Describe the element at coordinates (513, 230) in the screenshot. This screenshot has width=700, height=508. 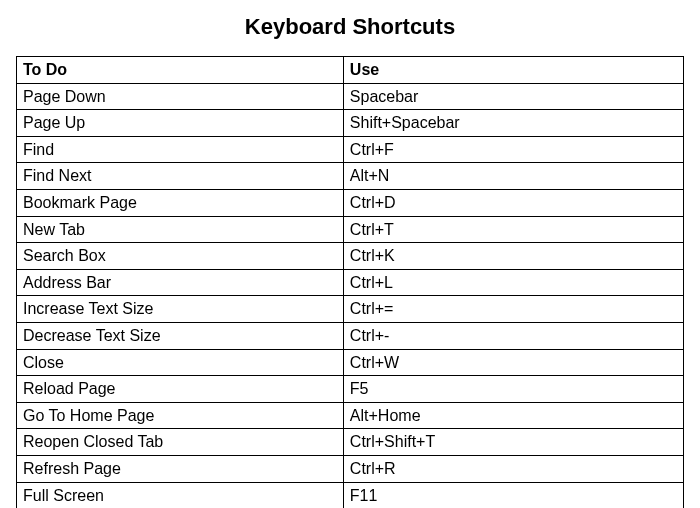
I see `cell-use: Ctrl+T` at that location.